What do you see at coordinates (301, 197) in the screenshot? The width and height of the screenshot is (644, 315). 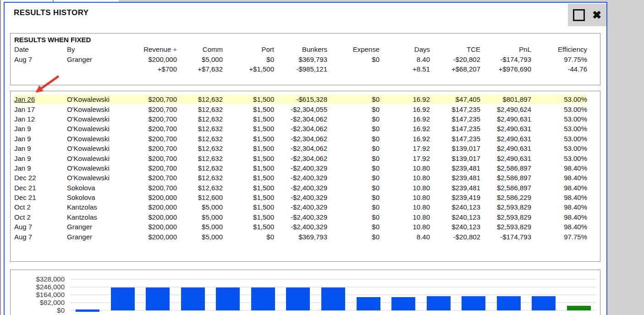 I see `table-row: Dec 21Sokolova$200,000$12,600$1,500-$2,4…` at bounding box center [301, 197].